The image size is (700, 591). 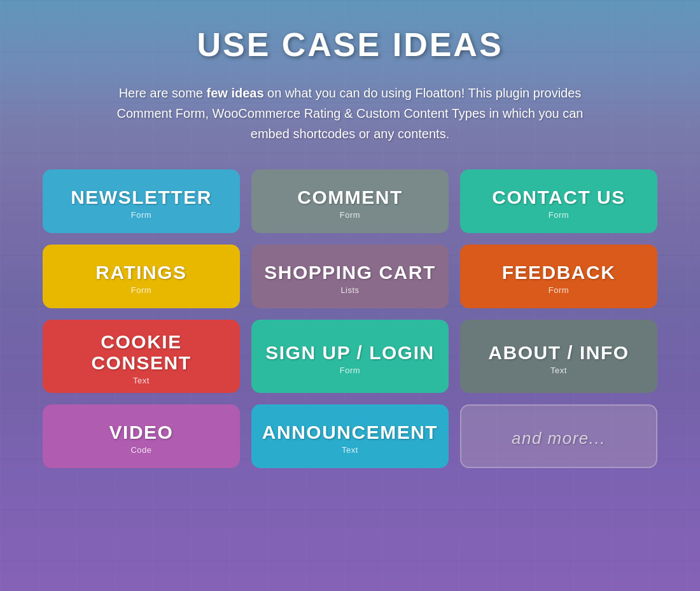 What do you see at coordinates (350, 357) in the screenshot?
I see `card-sign-up-login: SIGN UP / LOGINForm` at bounding box center [350, 357].